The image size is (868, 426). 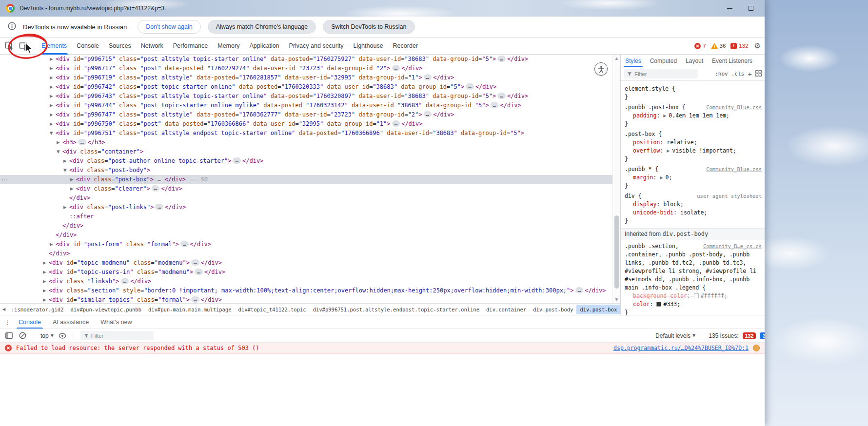 I want to click on error-source-link: dsp.programmatic.ru/…D%24%7BUSER_ID%7D:1, so click(x=681, y=348).